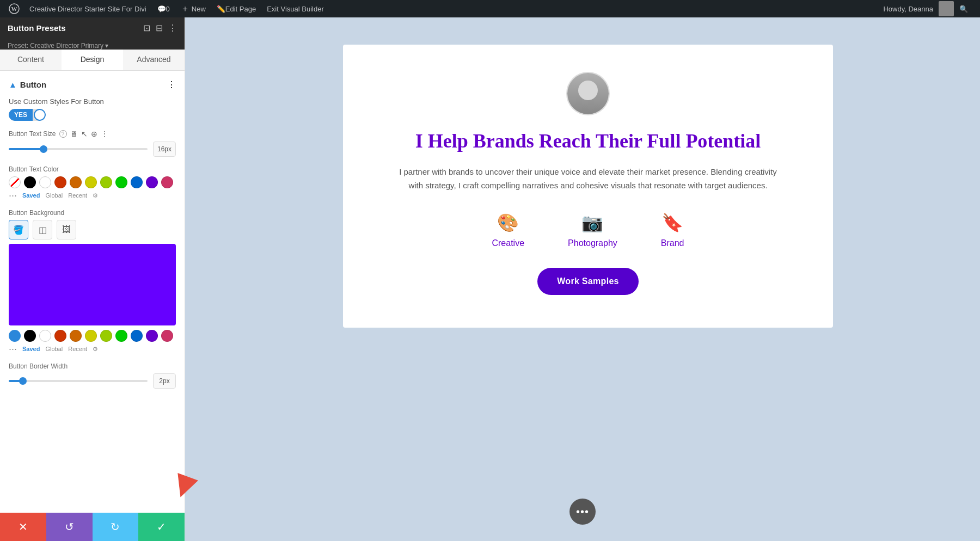  Describe the element at coordinates (164, 381) in the screenshot. I see `button-border-width-value: 2px` at that location.